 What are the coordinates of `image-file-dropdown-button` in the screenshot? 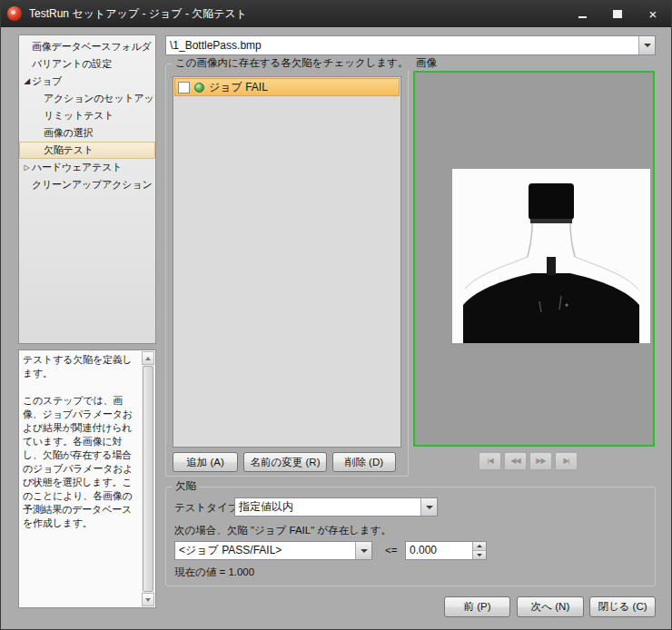 It's located at (647, 45).